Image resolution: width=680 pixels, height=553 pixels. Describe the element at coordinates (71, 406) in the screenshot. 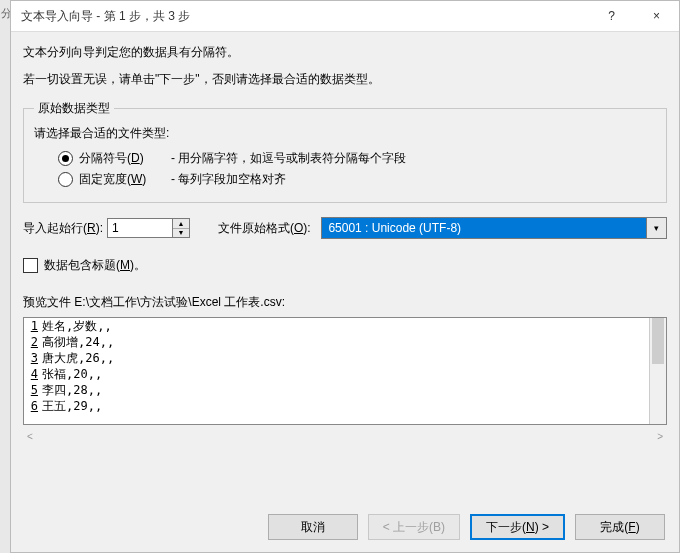

I see `preview-line-text: 王五,29,,` at that location.